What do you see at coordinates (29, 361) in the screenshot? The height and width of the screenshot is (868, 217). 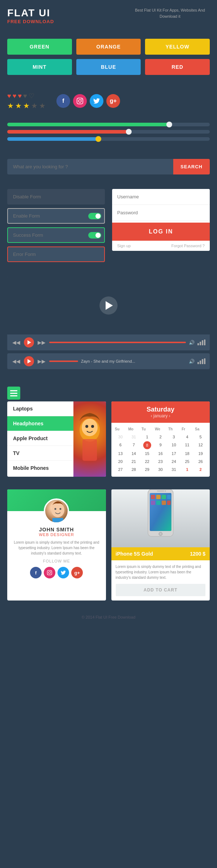 I see `audio-play-circle` at bounding box center [29, 361].